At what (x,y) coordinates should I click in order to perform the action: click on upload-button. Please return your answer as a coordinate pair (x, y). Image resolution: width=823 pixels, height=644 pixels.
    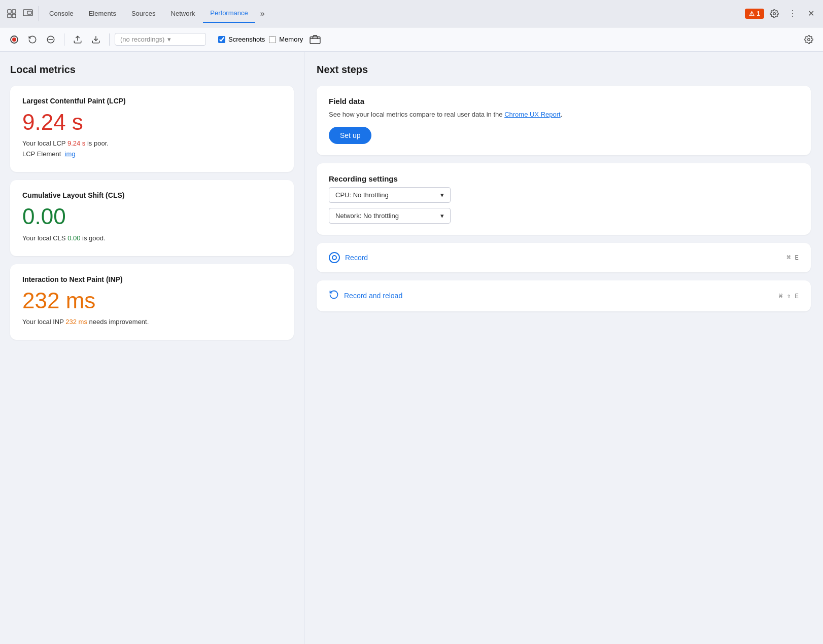
    Looking at the image, I should click on (78, 40).